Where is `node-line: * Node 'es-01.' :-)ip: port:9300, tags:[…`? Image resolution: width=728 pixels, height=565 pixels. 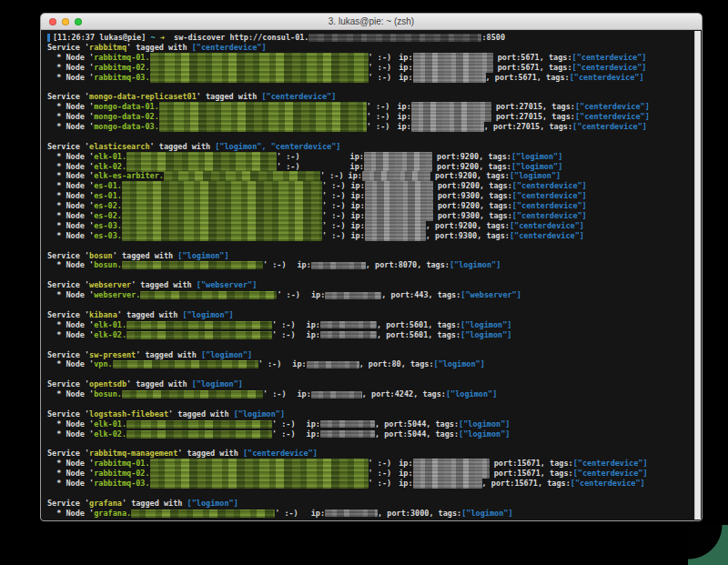
node-line: * Node 'es-01.' :-)ip: port:9300, tags:[… is located at coordinates (374, 197).